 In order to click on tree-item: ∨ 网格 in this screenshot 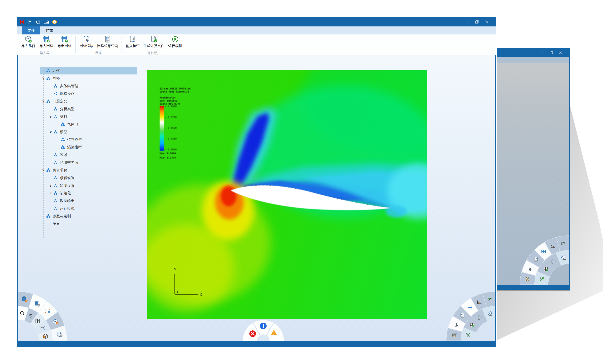, I will do `click(89, 78)`.